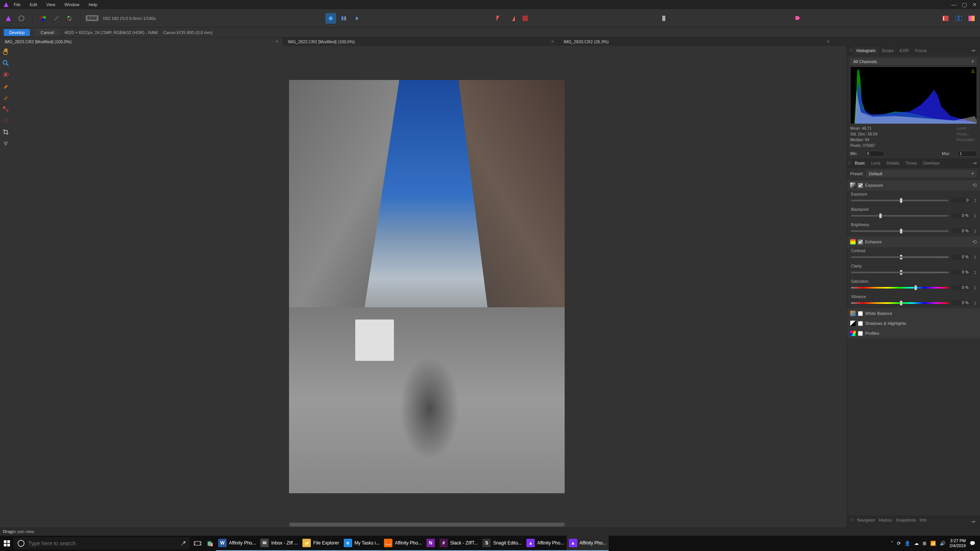 This screenshot has height=551, width=980. Describe the element at coordinates (961, 288) in the screenshot. I see `saturation-value: 0 %` at that location.